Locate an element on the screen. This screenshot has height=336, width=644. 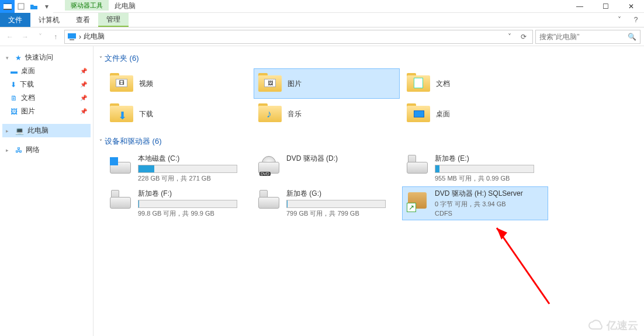
box-icon: ↗ is located at coordinates (417, 200).